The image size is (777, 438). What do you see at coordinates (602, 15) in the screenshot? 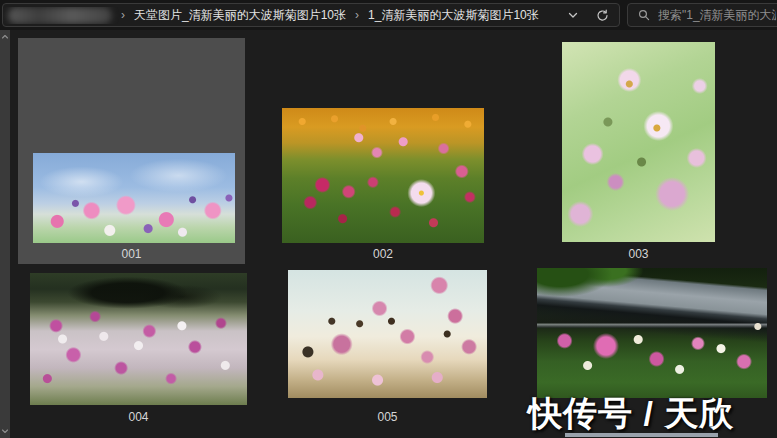
I see `refresh-button` at bounding box center [602, 15].